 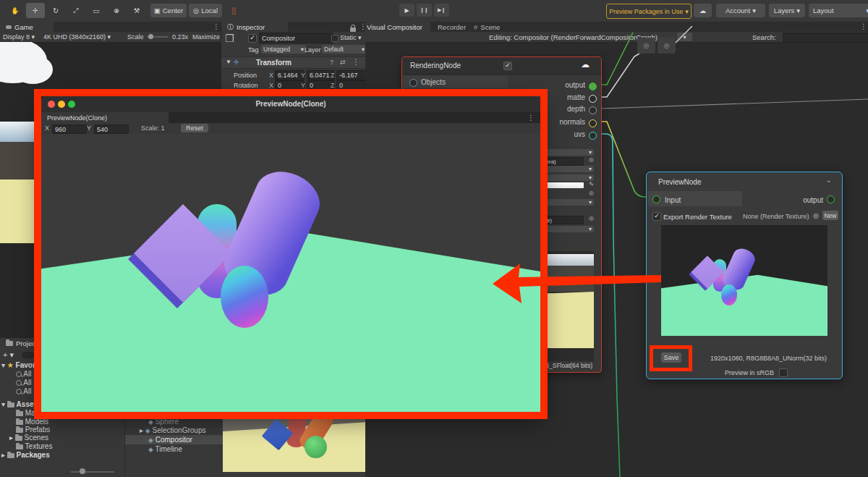 I want to click on axis-y: Y, so click(x=303, y=75).